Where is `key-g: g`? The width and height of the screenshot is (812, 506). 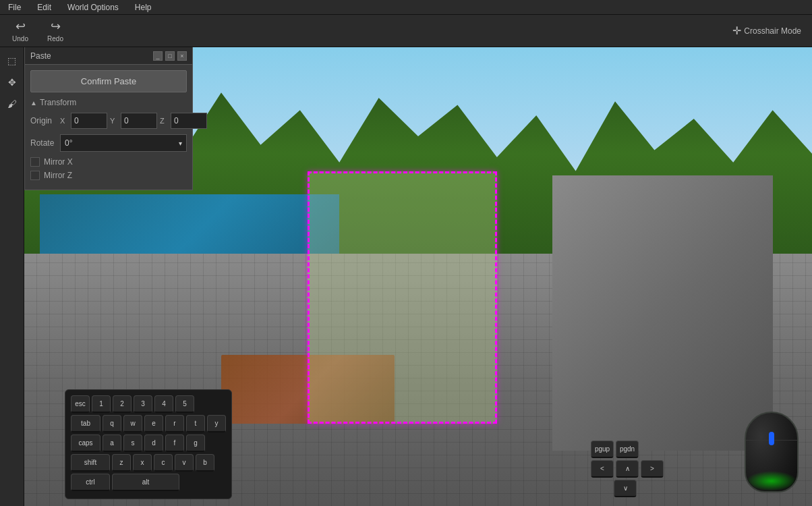 key-g: g is located at coordinates (196, 443).